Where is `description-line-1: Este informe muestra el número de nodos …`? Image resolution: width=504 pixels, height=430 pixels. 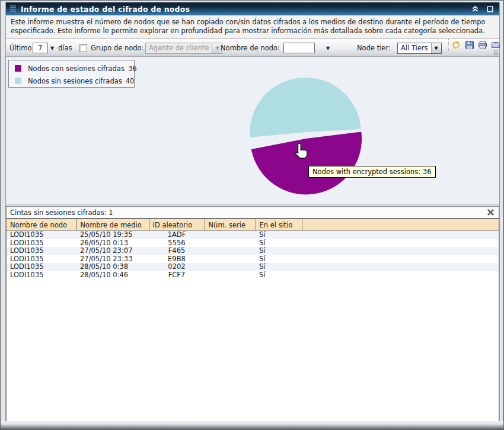
description-line-1: Este informe muestra el número de nodos … is located at coordinates (253, 23).